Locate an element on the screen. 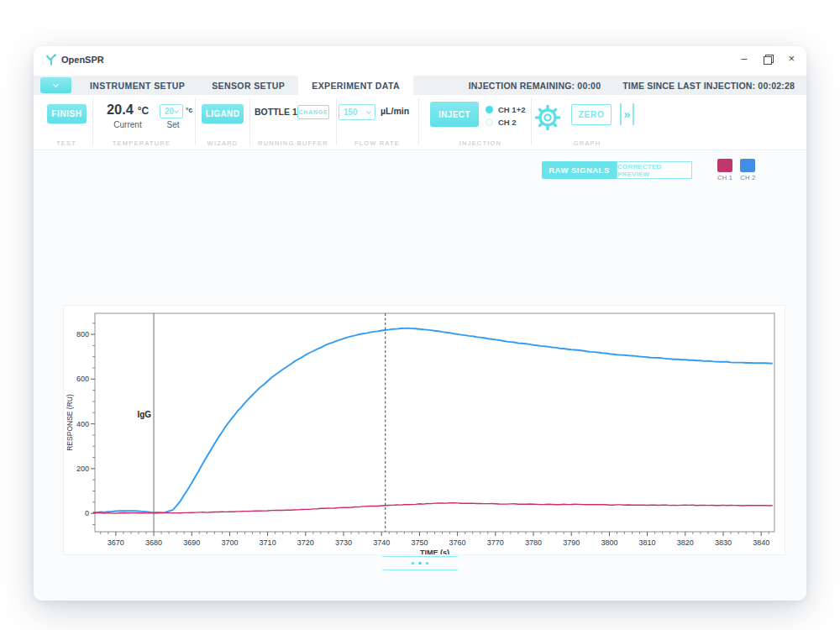 This screenshot has width=840, height=630. x-tick-label: 3670 is located at coordinates (116, 543).